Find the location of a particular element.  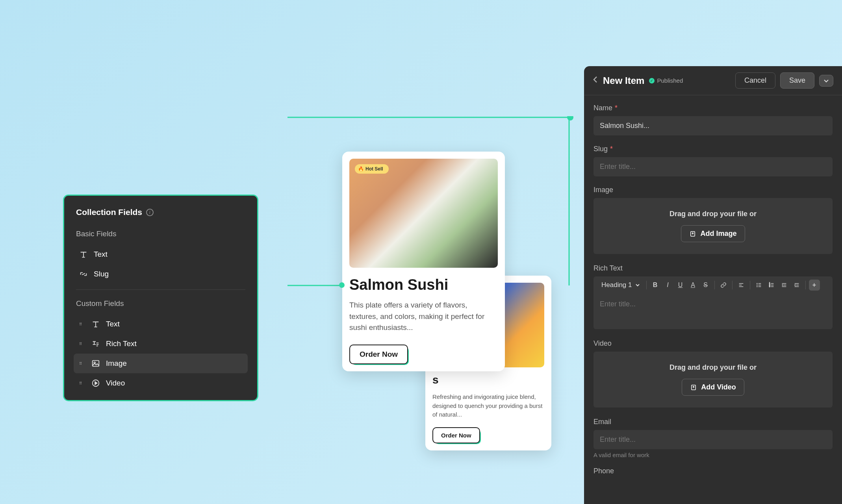

fire-icon: 🔥 is located at coordinates (361, 169).